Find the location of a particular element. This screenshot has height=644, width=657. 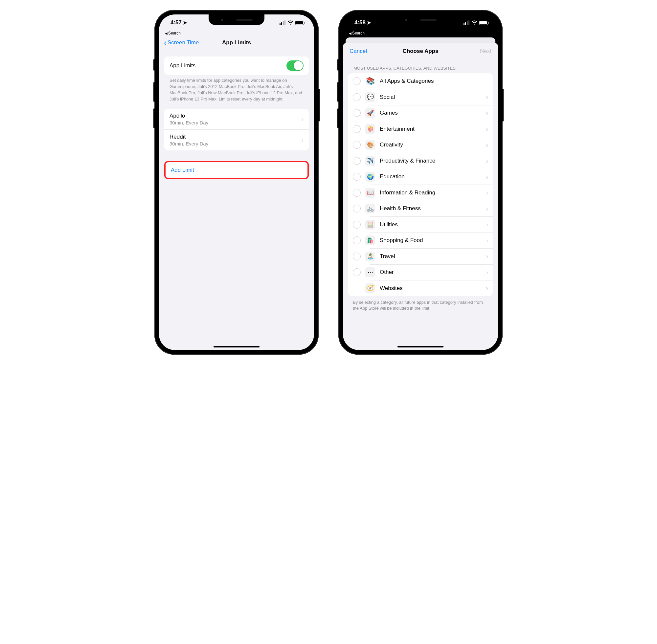

footer-text: By selecting a category, all future apps… is located at coordinates (421, 305).